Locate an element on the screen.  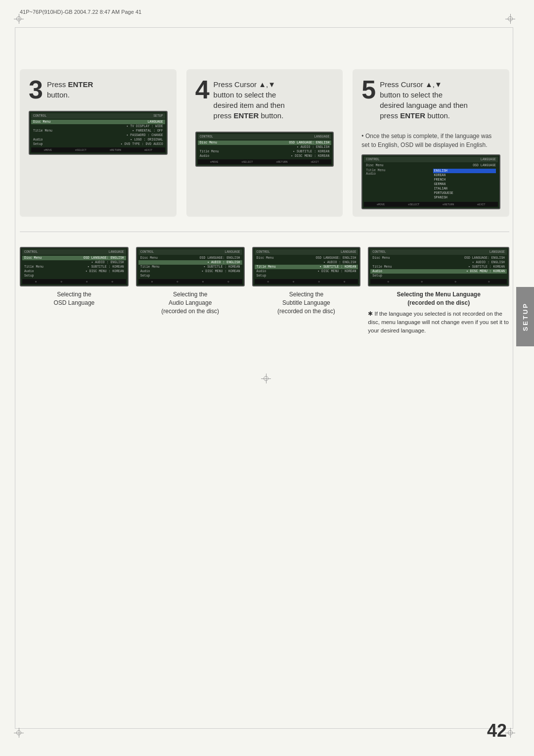
step-4-screen: CONTROL LANGUAGE Disc MenuOSD LANGUAGE: … is located at coordinates (265, 149).